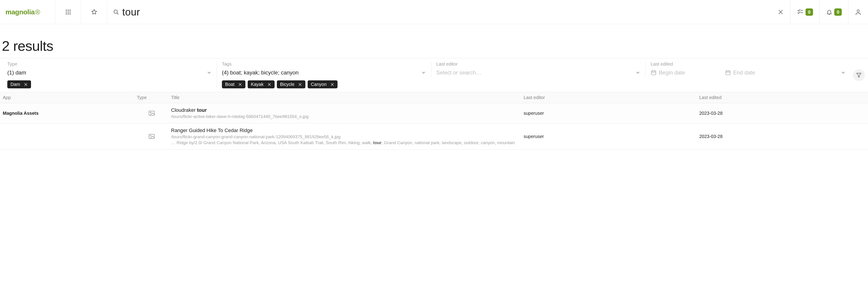 This screenshot has width=868, height=281. What do you see at coordinates (748, 64) in the screenshot?
I see `filter-date-label: Last edited` at bounding box center [748, 64].